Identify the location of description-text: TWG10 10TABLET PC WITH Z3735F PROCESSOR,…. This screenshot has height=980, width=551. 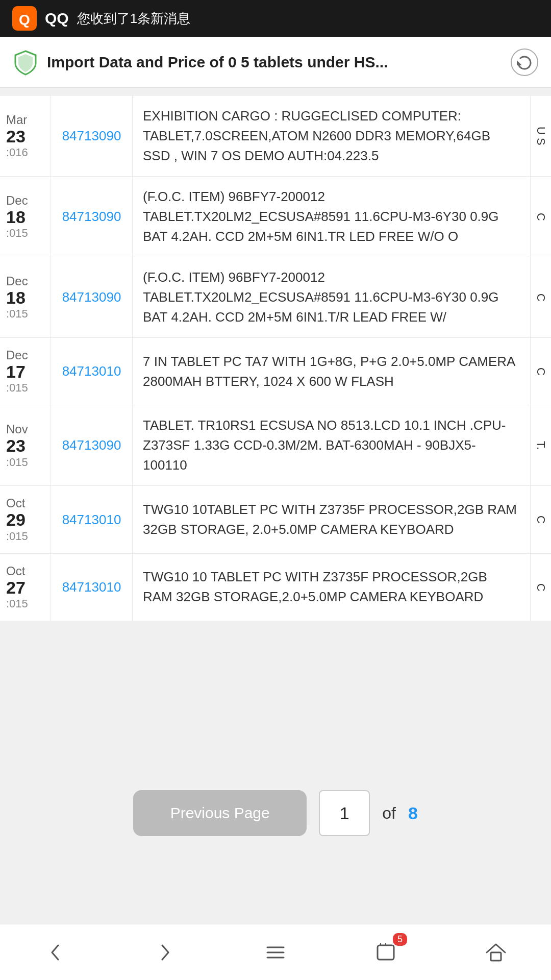
(332, 520).